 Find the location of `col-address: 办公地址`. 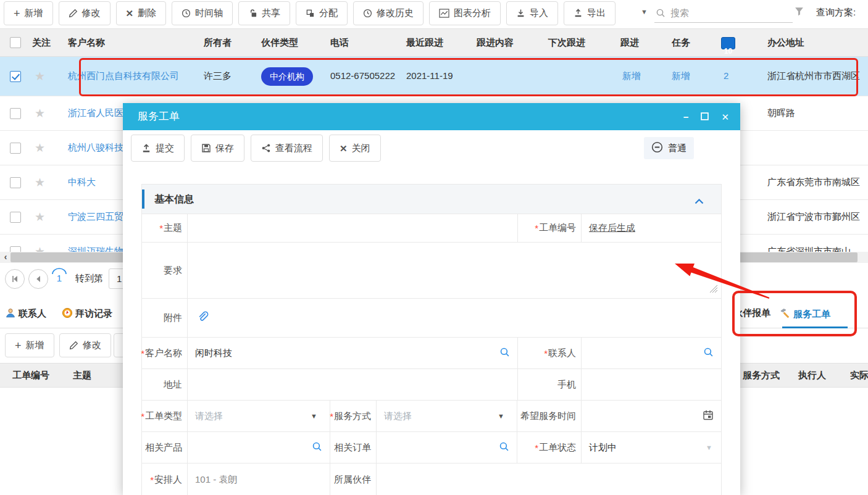

col-address: 办公地址 is located at coordinates (786, 43).